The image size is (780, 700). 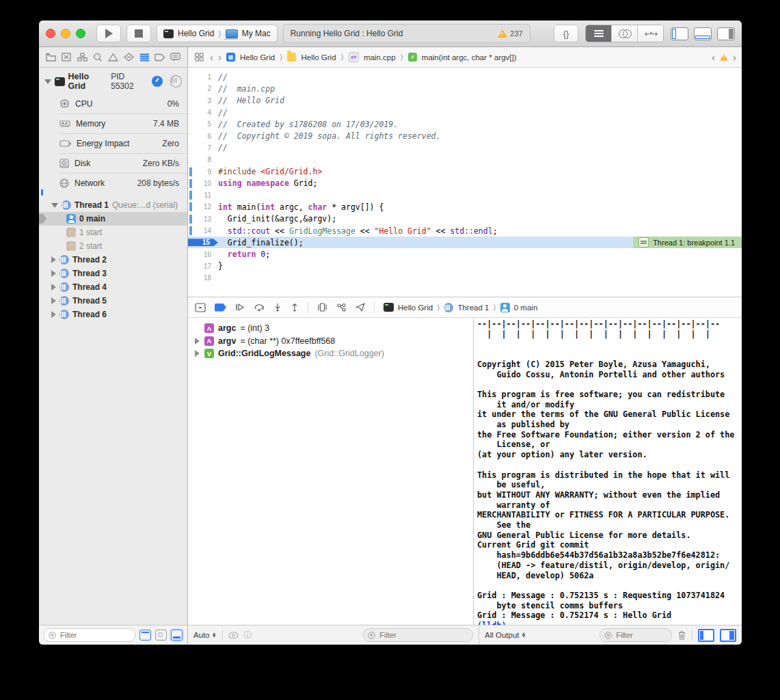 What do you see at coordinates (723, 57) in the screenshot?
I see `issue-warning-icon` at bounding box center [723, 57].